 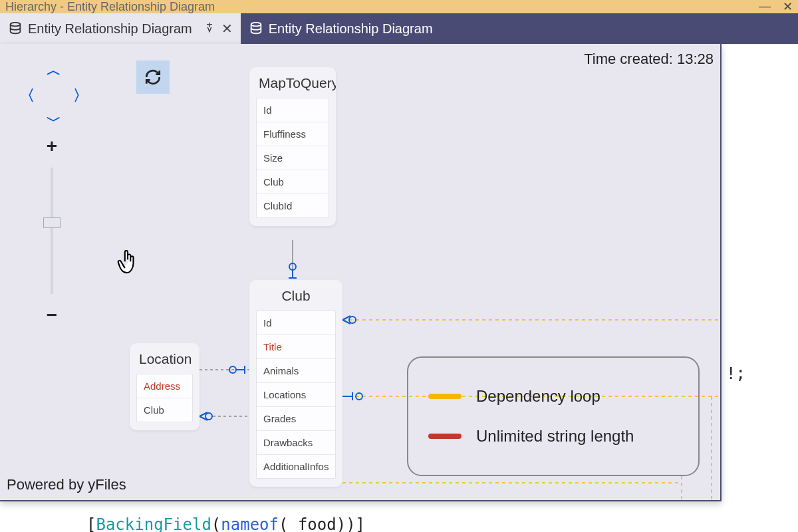 I want to click on zoom-slider-thumb, so click(x=52, y=223).